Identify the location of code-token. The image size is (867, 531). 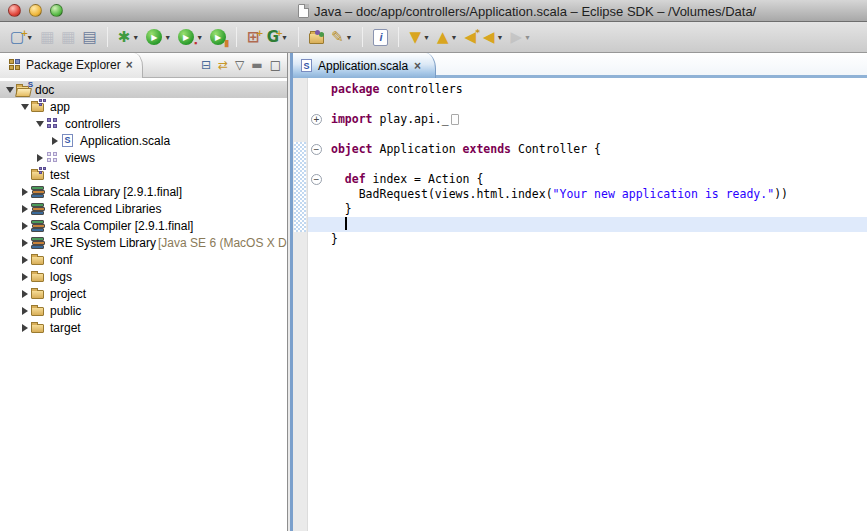
(338, 179).